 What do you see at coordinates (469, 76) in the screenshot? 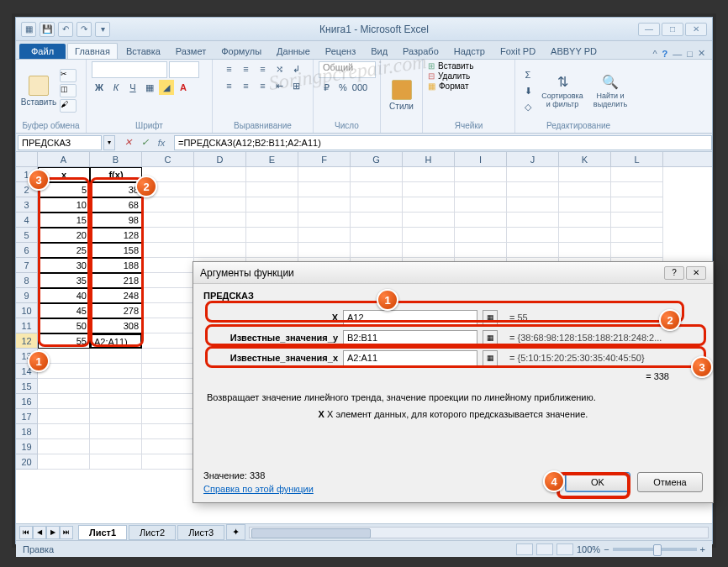
I see `delete-cell-button: ⊟Удалить` at bounding box center [469, 76].